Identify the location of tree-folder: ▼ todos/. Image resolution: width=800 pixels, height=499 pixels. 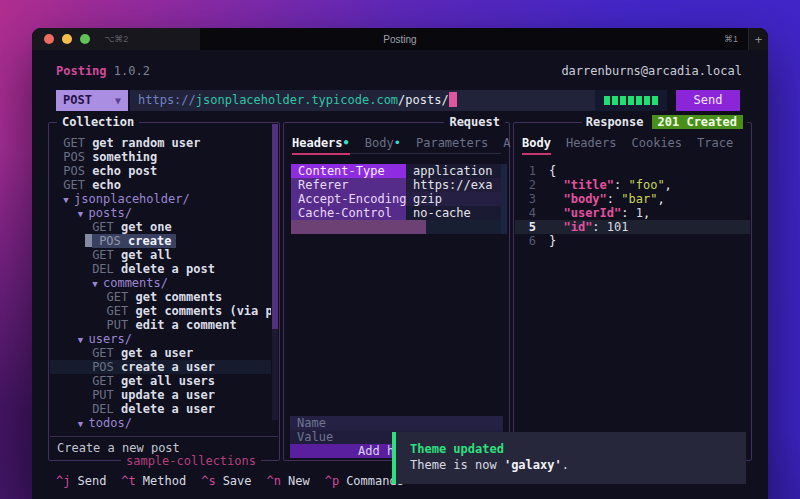
(160, 423).